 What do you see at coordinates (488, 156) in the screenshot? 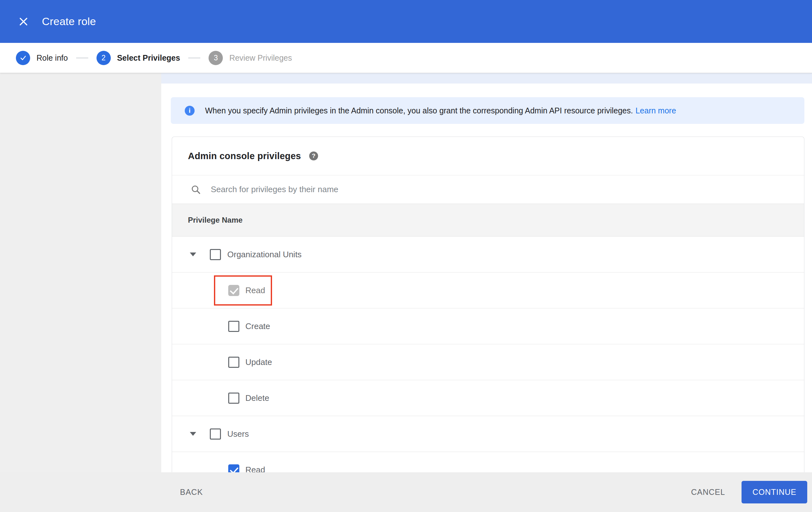
I see `card-title-row: Admin console privileges ?` at bounding box center [488, 156].